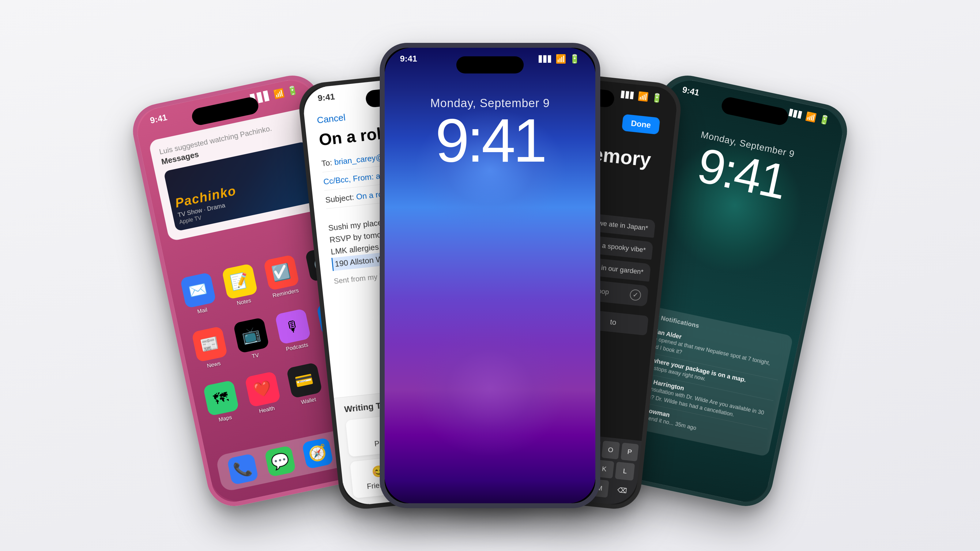 Image resolution: width=980 pixels, height=551 pixels. I want to click on app-label-maps: Maps, so click(225, 419).